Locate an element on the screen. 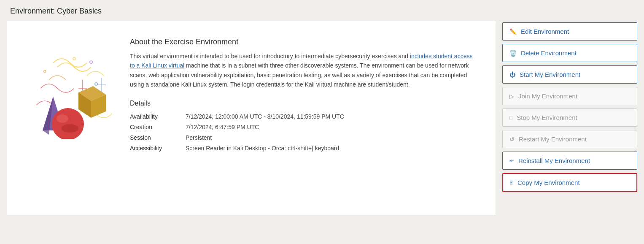 The height and width of the screenshot is (244, 644). creation-value: 7/12/2024, 6:47:59 PM UTC is located at coordinates (222, 127).